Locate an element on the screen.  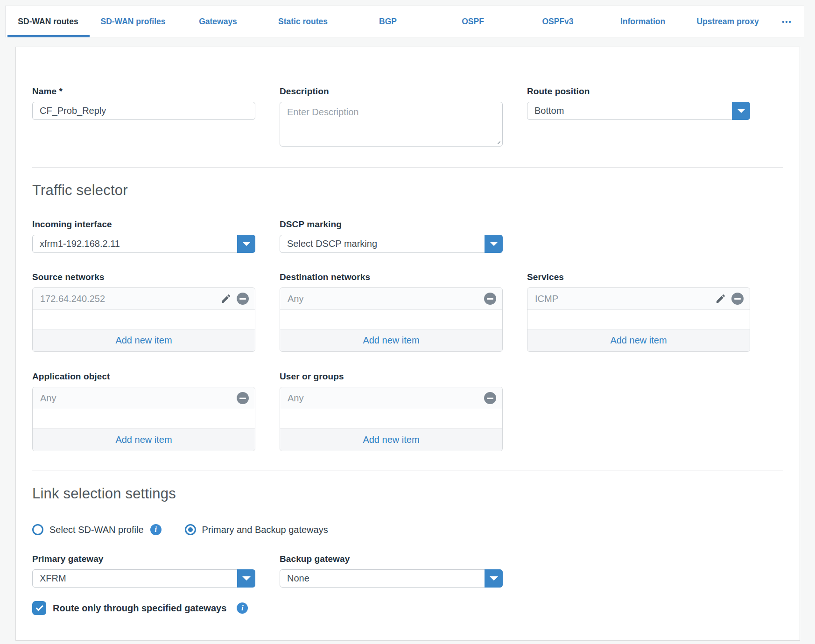
primary-gateway-select: XFRM is located at coordinates (144, 579).